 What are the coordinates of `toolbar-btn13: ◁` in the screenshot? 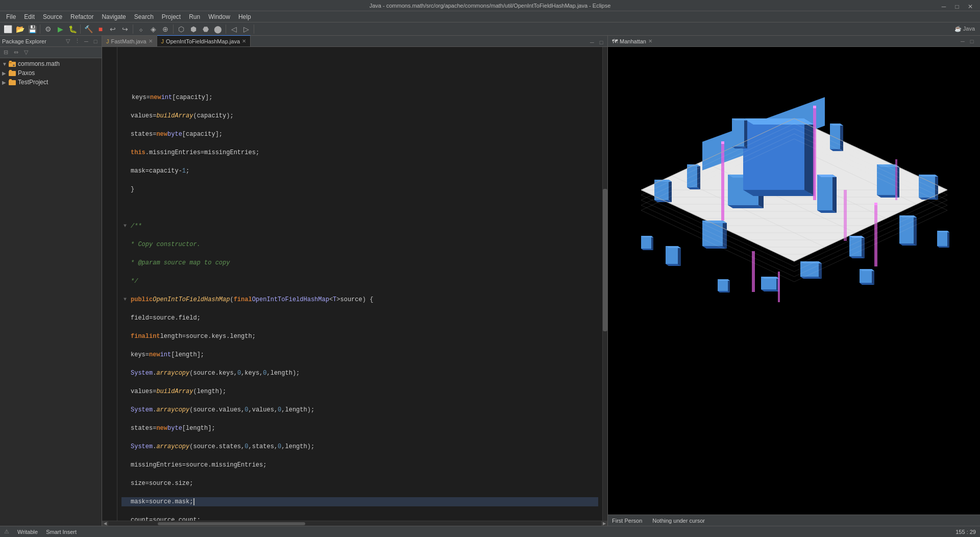 It's located at (234, 29).